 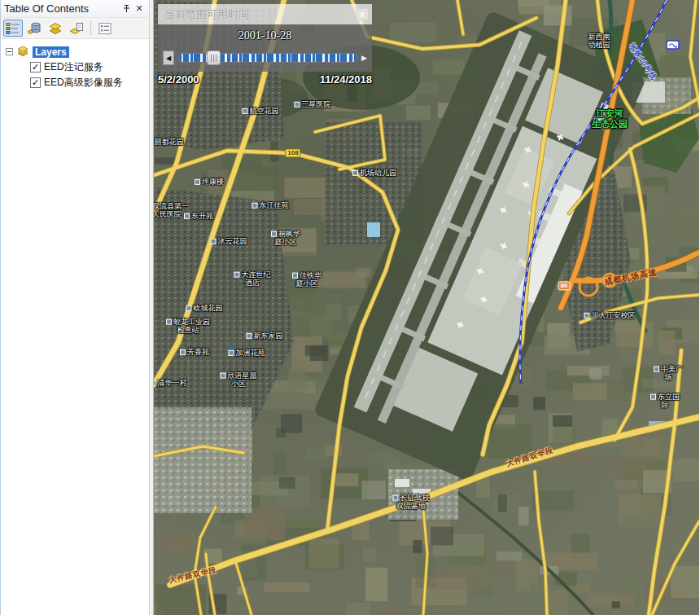 I want to click on time-slider-thumb, so click(x=213, y=58).